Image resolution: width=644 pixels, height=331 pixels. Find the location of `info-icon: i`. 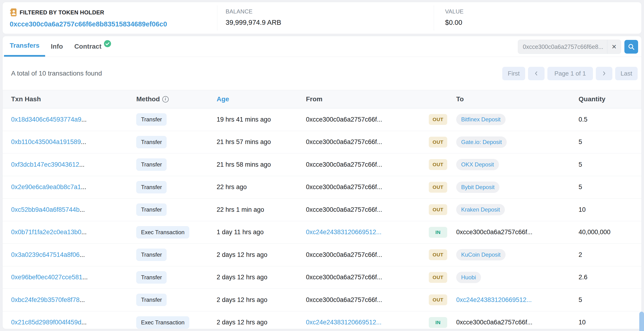

info-icon: i is located at coordinates (166, 99).